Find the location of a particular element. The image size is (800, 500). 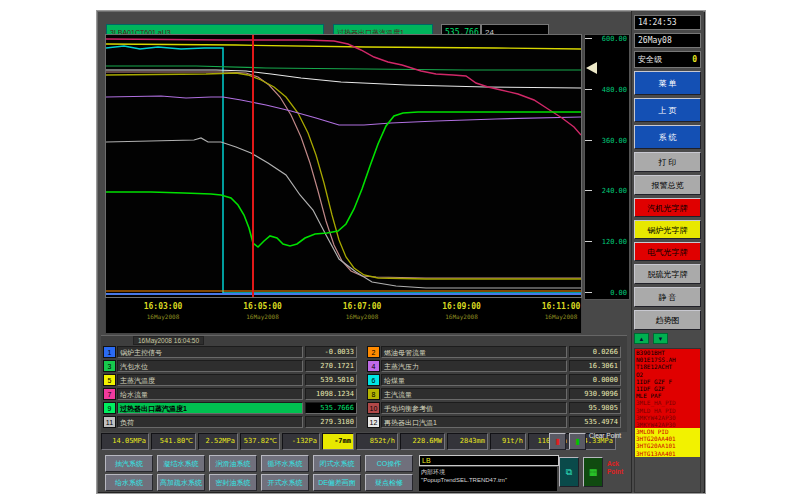

status-value-7: 852t/h is located at coordinates (377, 442).